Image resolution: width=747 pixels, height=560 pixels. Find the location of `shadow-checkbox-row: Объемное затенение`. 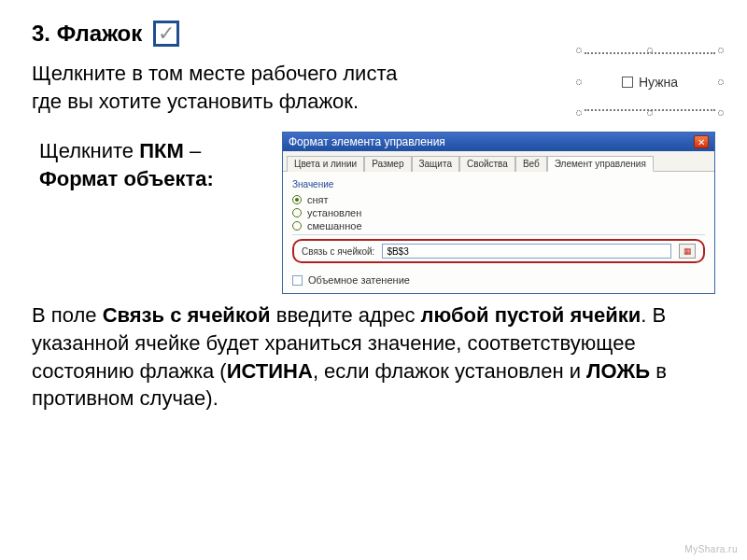

shadow-checkbox-row: Объемное затенение is located at coordinates (499, 276).